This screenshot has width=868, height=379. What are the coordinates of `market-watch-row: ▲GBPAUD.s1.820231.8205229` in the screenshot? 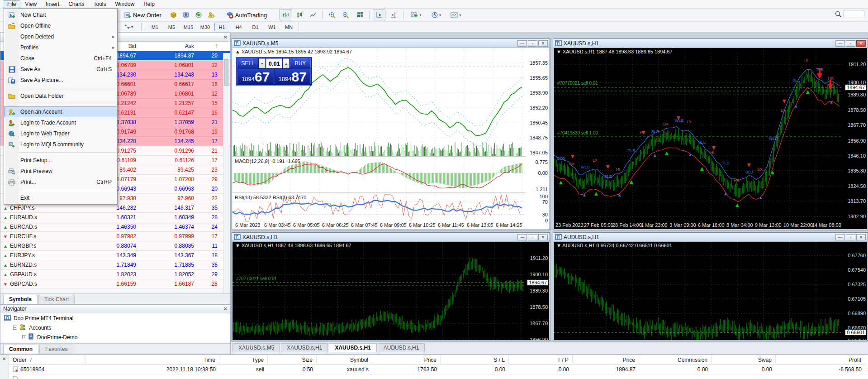 It's located at (115, 274).